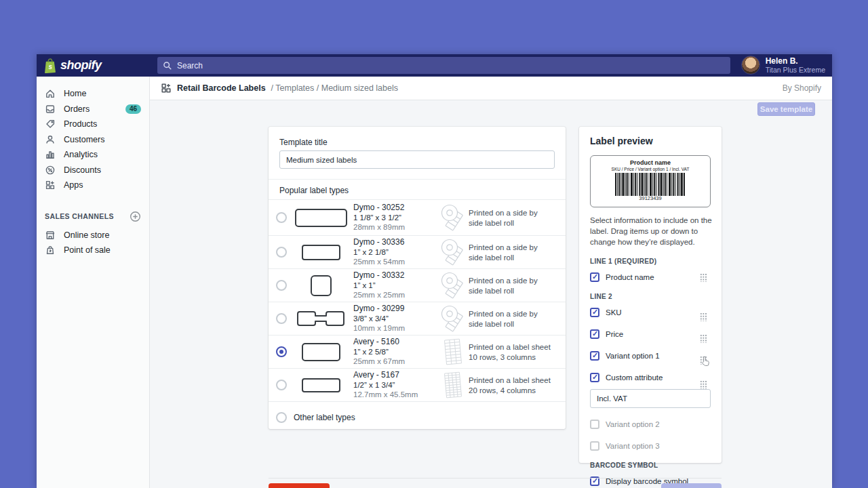 This screenshot has height=488, width=868. I want to click on label-type-row-dymo-30252: Dymo - 30252 1 1/8” x 3 1/2” 28mm x 89mm…, so click(417, 217).